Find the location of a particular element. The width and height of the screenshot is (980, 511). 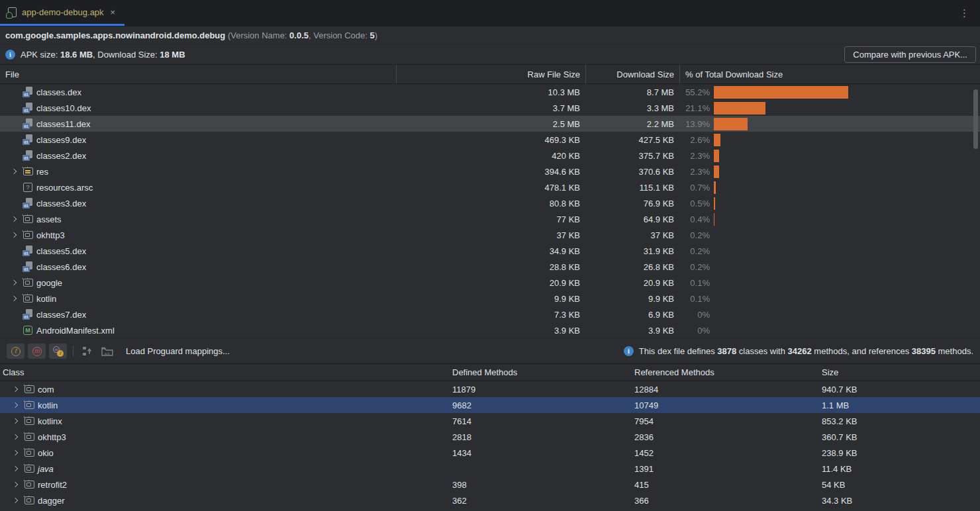

dex-file-icon: 01 is located at coordinates (28, 108).